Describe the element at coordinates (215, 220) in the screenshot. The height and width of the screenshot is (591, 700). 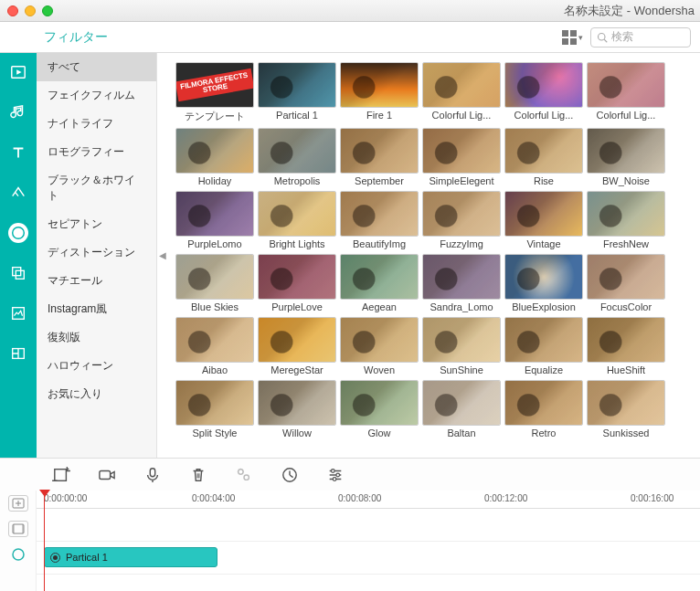
I see `filter-card: PurpleLomo` at that location.